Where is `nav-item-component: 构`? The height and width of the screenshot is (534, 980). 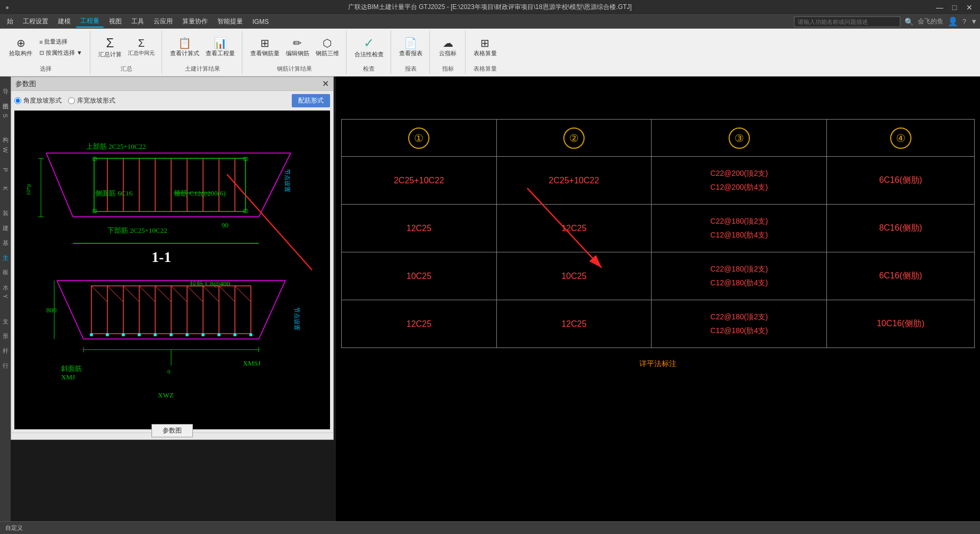
nav-item-component: 构 is located at coordinates (5, 132).